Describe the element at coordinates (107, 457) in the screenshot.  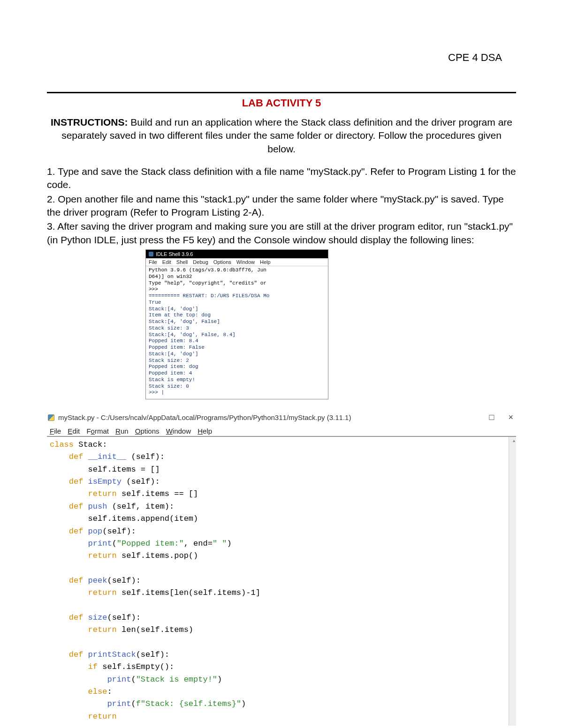
I see `code-fn: __init__` at that location.